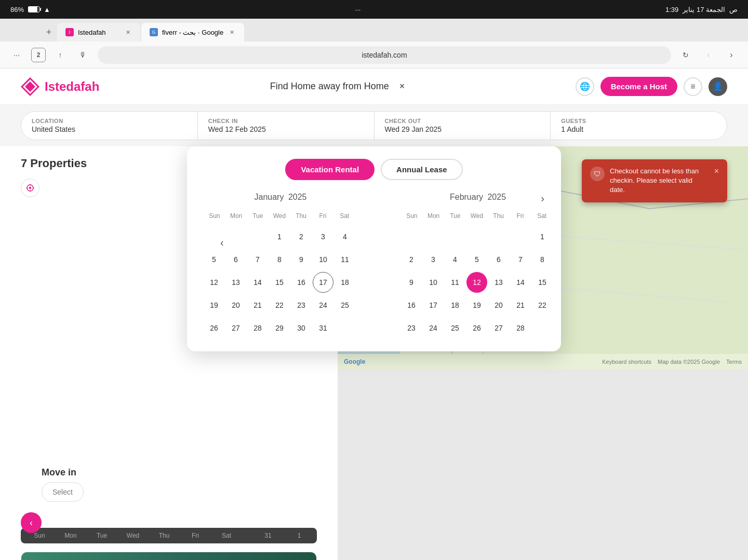  Describe the element at coordinates (520, 259) in the screenshot. I see `feb-day-7: 7` at that location.